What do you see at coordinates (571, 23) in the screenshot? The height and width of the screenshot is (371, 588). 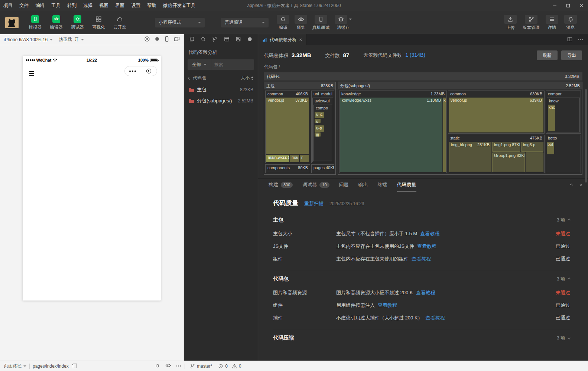 I see `messages-button: 消息` at bounding box center [571, 23].